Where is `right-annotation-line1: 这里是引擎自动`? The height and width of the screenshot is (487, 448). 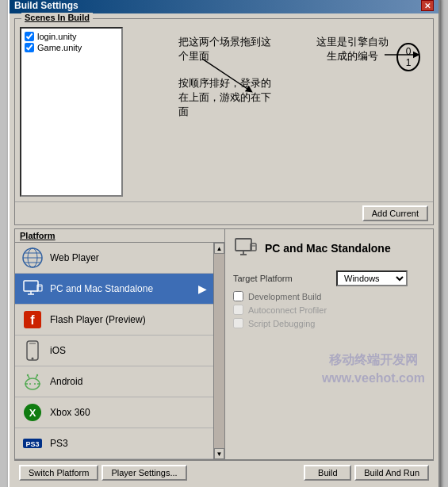
right-annotation-line1: 这里是引擎自动 is located at coordinates (352, 42).